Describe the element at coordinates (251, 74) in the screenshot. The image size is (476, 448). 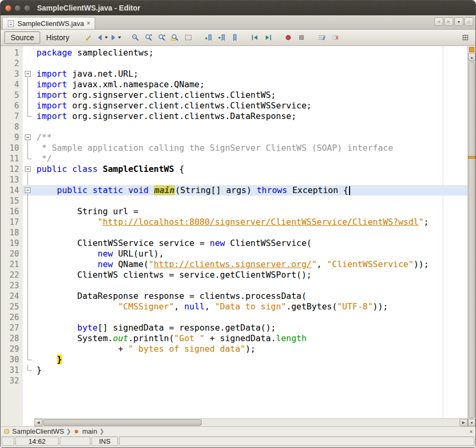
I see `code-text: import java.net.URL;` at that location.